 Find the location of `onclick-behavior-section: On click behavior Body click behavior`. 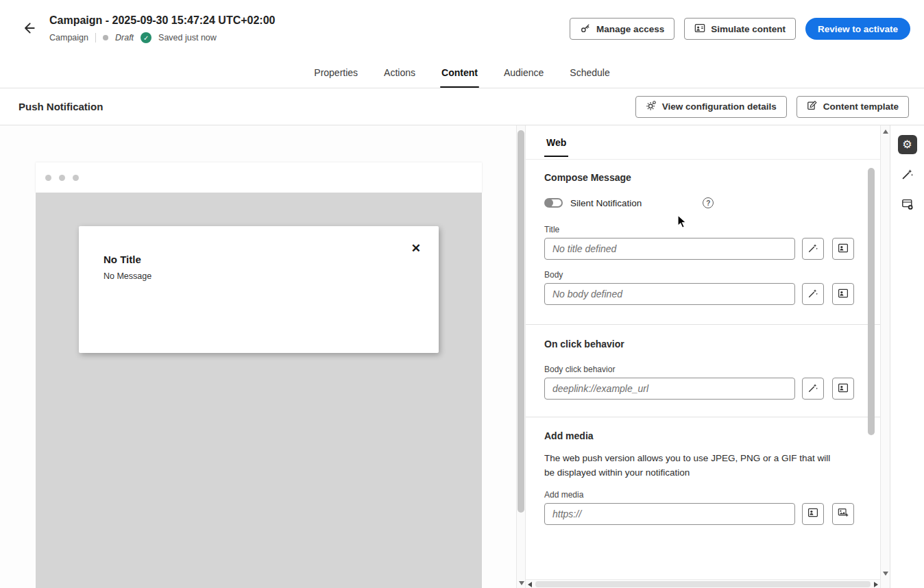

onclick-behavior-section: On click behavior Body click behavior is located at coordinates (703, 378).